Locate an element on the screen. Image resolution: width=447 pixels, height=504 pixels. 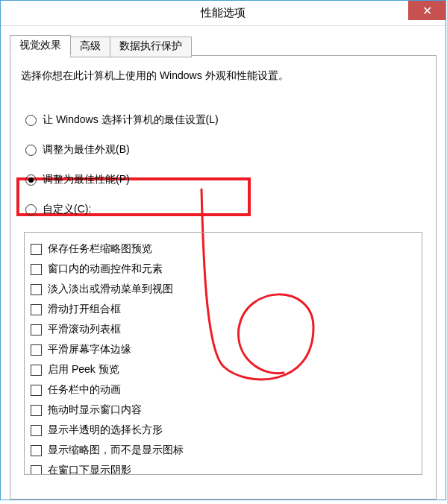
check-row-window-shadow: 在窗口下显示阴影 is located at coordinates (223, 468).